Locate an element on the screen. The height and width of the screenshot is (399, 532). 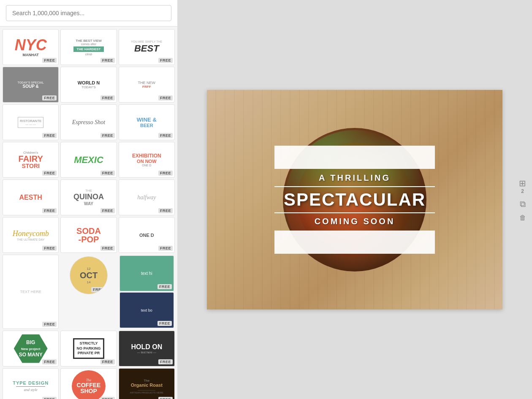
list-item: text bo FREE is located at coordinates (147, 310).